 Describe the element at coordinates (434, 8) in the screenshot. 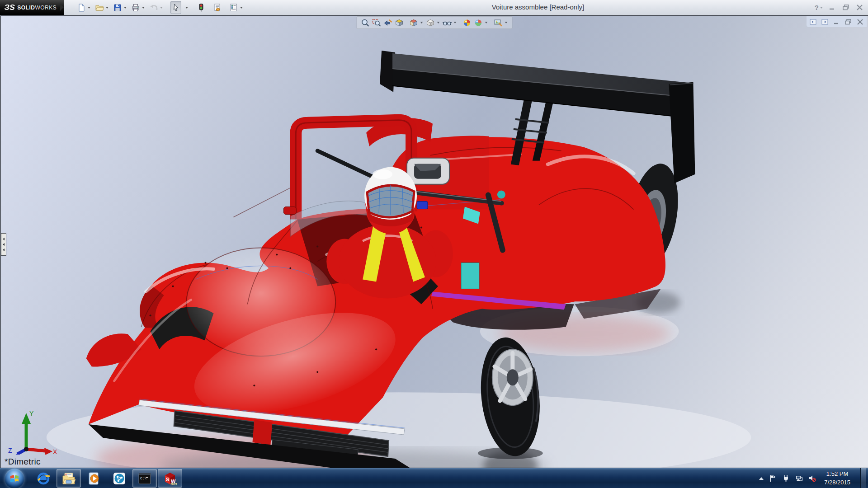

I see `titlebar: ЗS SOLIDWORKS` at that location.